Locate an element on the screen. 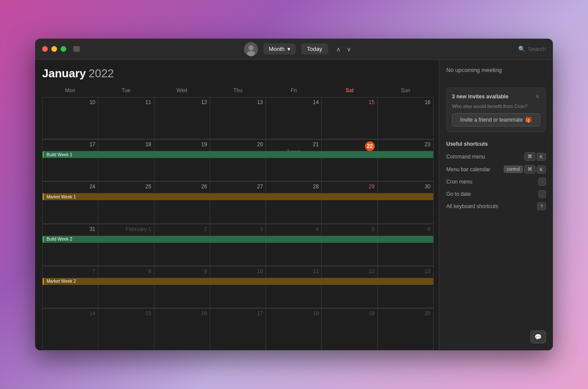 This screenshot has height=389, width=588. cell-feb3: 3 is located at coordinates (238, 245).